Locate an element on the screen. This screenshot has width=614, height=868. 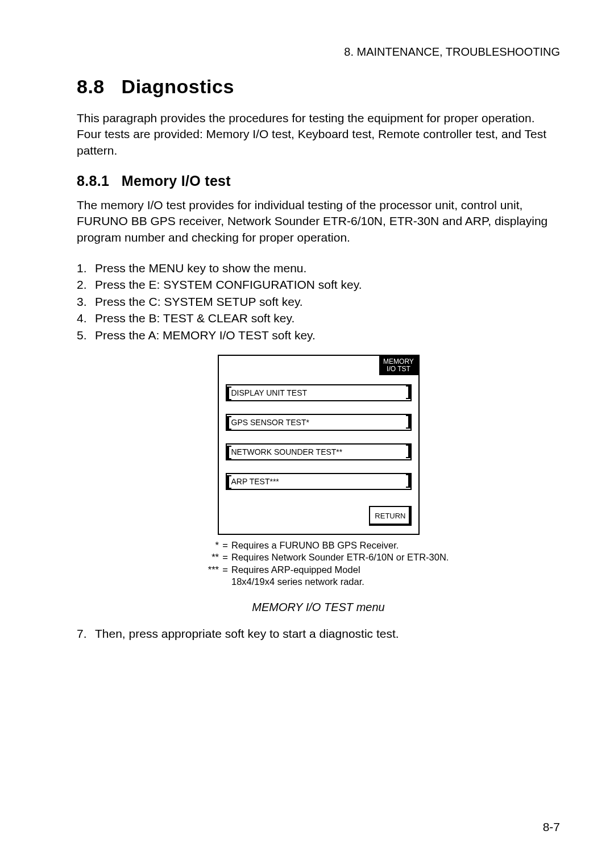
footnote-mark: * is located at coordinates (205, 546).